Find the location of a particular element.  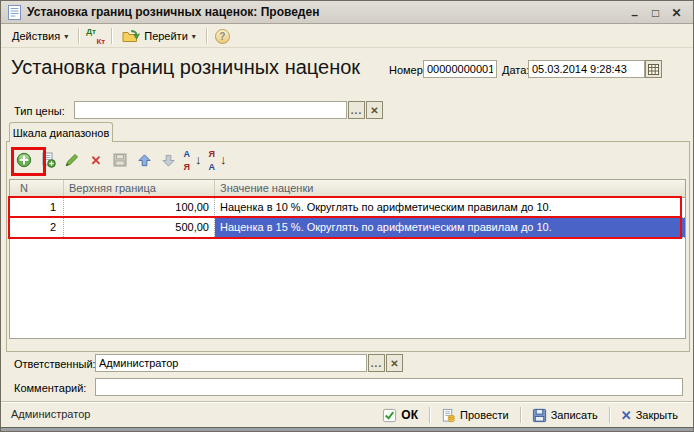

main-toolbar: Действия ▾ Дт Кт Перейти ▾ ? is located at coordinates (347, 36).